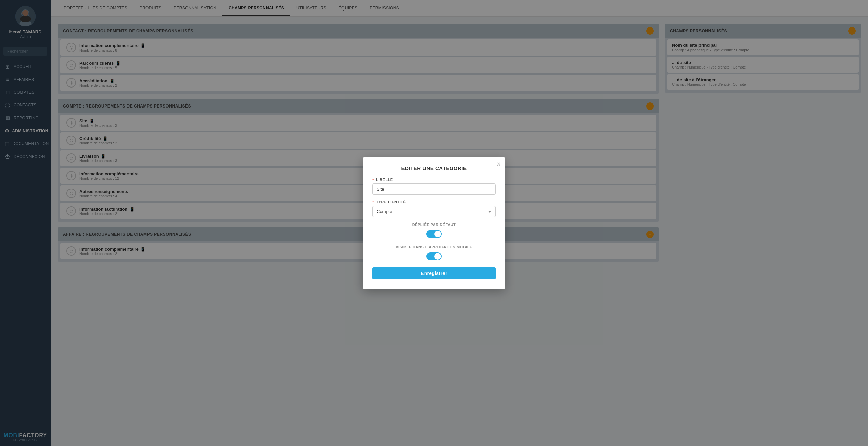 The width and height of the screenshot is (868, 446). Describe the element at coordinates (434, 168) in the screenshot. I see `modal-title: EDITER UNE CATEGORIE` at that location.